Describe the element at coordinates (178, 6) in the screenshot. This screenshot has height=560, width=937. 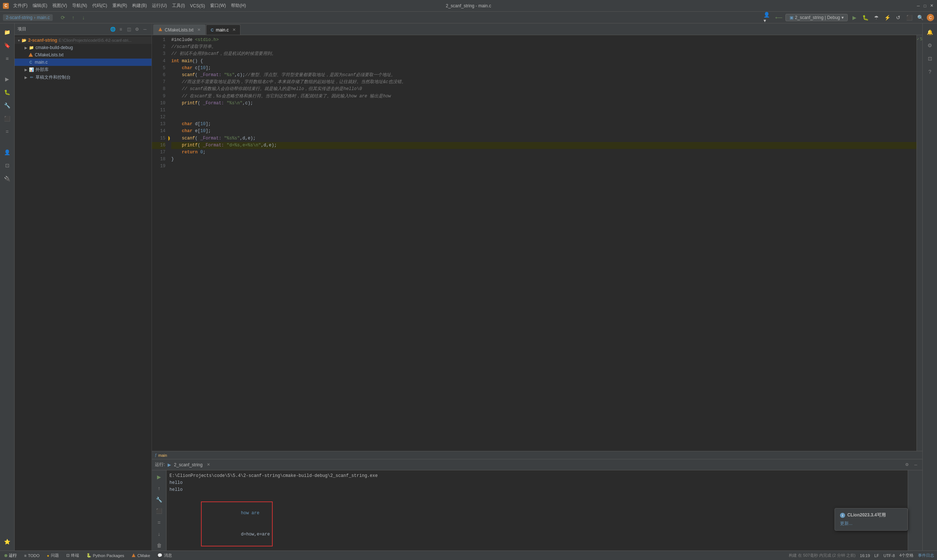
I see `menu-tools: 工具(I)` at that location.